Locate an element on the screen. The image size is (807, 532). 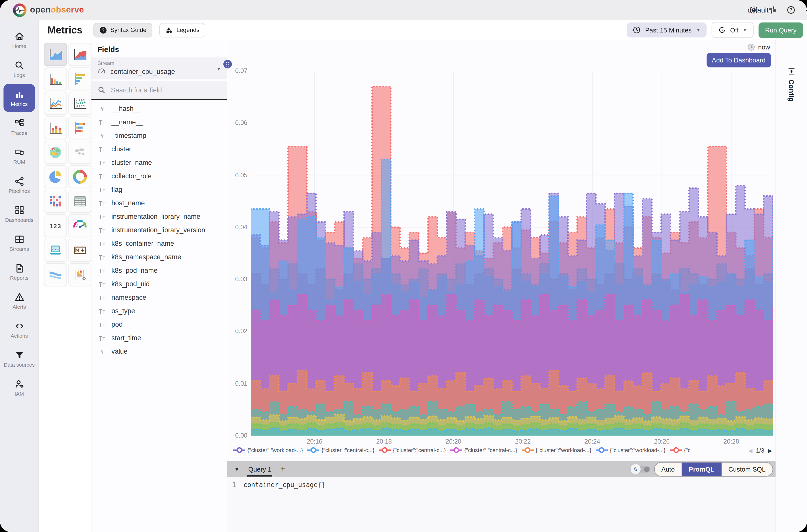
chart-type-maps is located at coordinates (80, 152).